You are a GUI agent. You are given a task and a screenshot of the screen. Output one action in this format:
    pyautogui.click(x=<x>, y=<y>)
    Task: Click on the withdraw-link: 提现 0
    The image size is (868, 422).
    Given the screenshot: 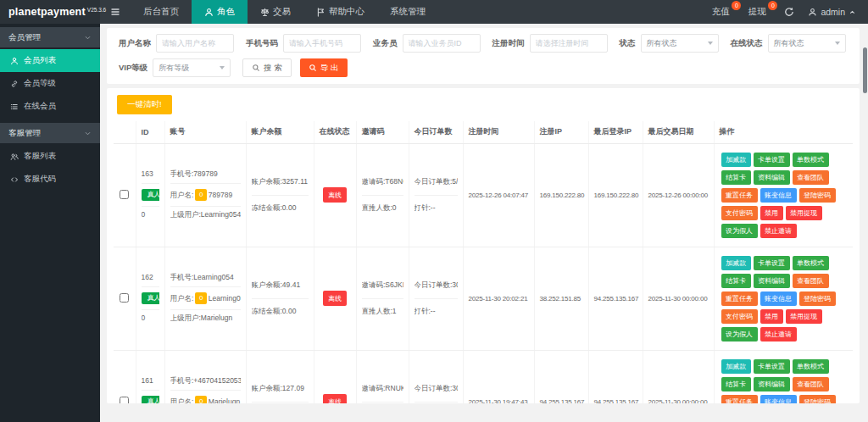 What is the action you would take?
    pyautogui.click(x=760, y=12)
    